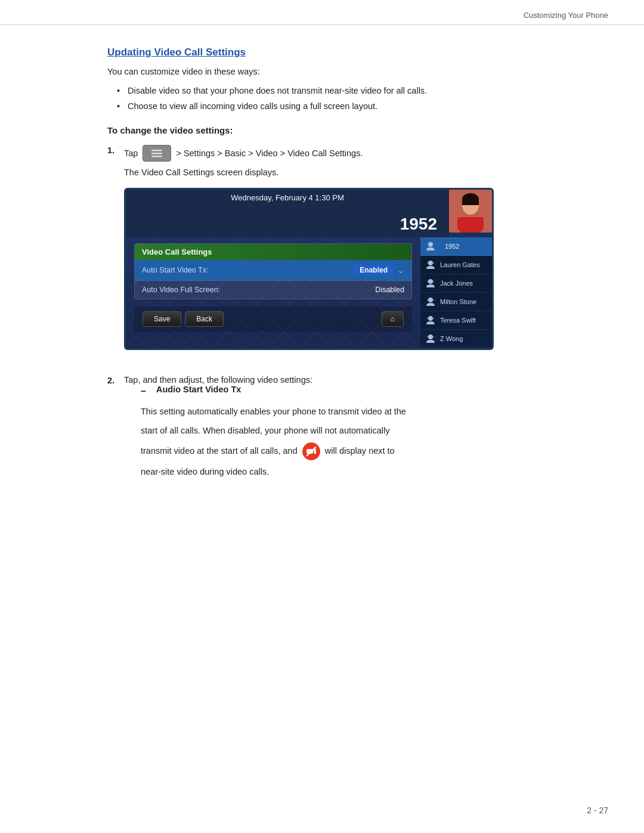 The height and width of the screenshot is (833, 644). I want to click on contact-item-milton-stone: Milton Stone, so click(456, 302).